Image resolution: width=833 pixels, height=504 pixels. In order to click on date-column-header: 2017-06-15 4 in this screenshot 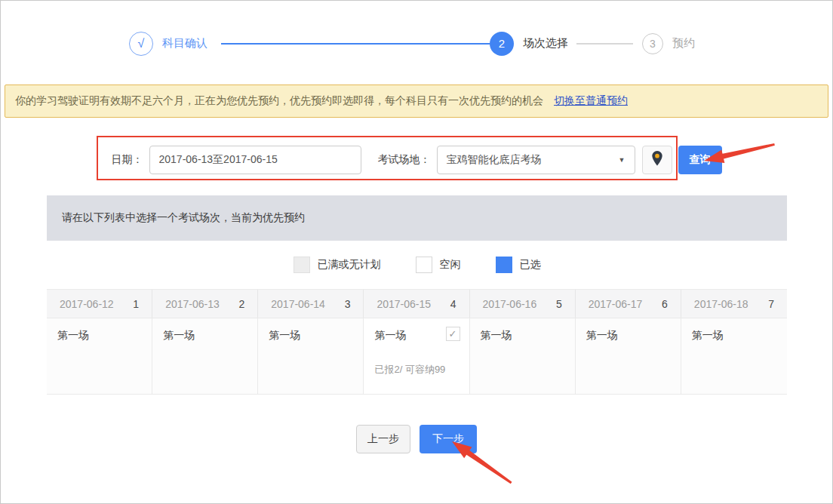, I will do `click(416, 303)`.